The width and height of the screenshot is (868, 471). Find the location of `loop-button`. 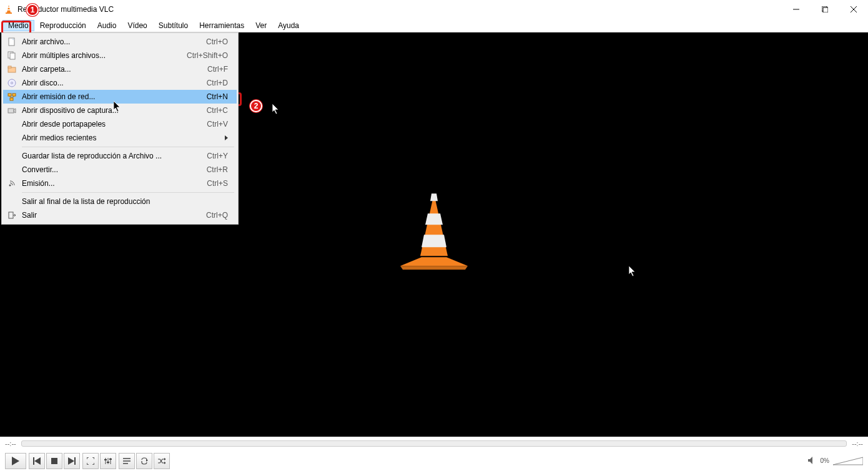

loop-button is located at coordinates (144, 461).